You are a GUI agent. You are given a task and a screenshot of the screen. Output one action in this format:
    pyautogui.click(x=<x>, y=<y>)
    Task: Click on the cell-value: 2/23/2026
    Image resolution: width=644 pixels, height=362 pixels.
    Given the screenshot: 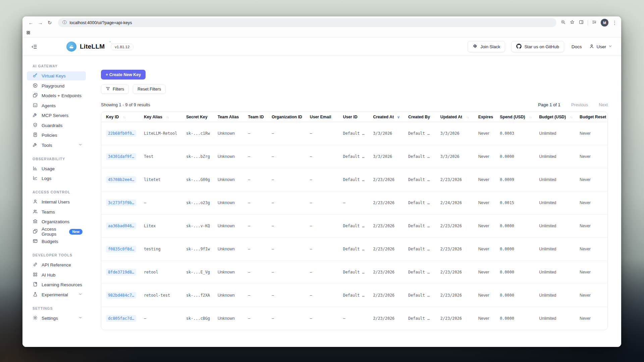 What is the action you would take?
    pyautogui.click(x=451, y=295)
    